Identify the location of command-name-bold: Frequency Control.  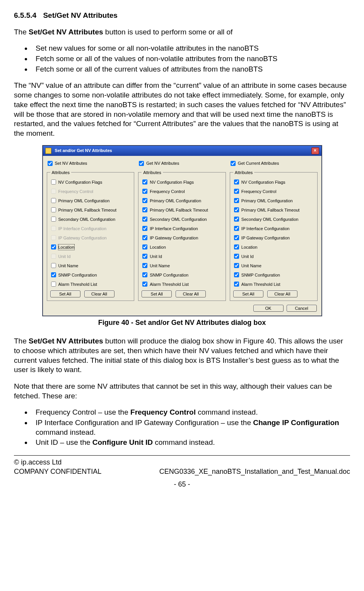
(163, 412).